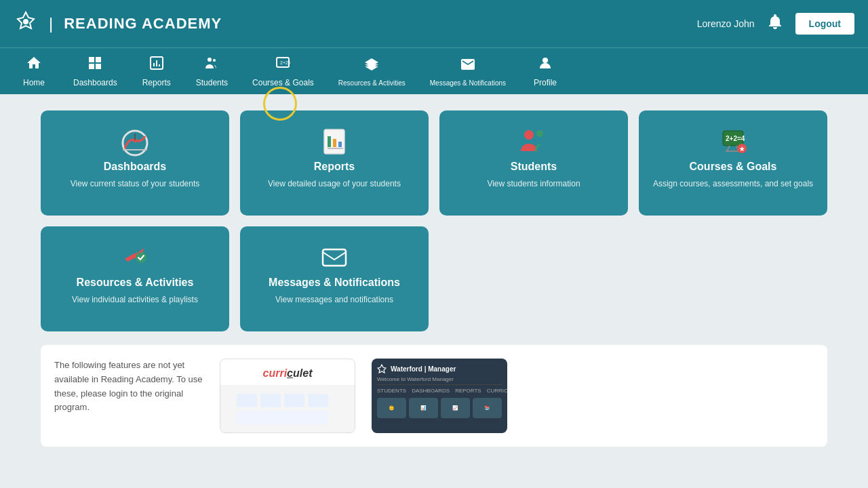 This screenshot has height=488, width=868. I want to click on nav-item-messages: Messages & Notifications, so click(468, 71).